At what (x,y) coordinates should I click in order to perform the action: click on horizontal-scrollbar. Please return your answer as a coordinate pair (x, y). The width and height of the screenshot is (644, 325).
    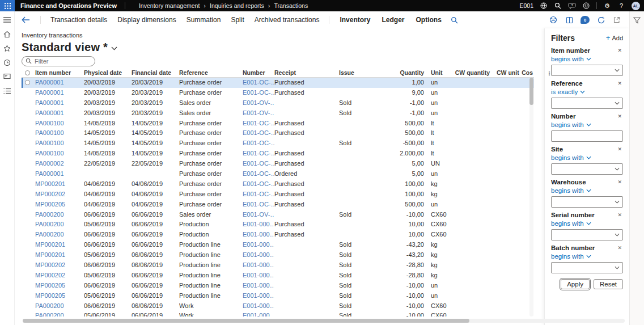
    Looking at the image, I should click on (324, 321).